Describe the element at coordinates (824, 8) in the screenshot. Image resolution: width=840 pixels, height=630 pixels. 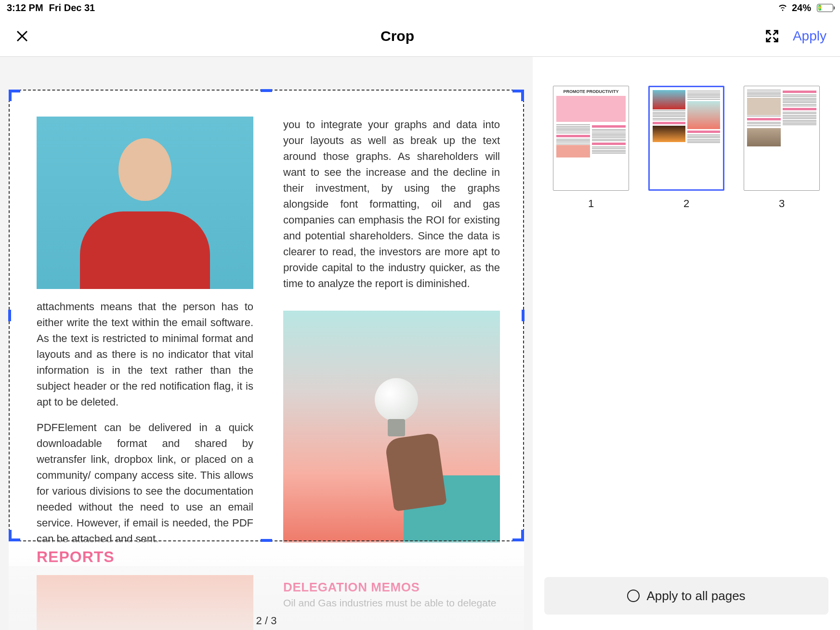
I see `battery-icon: ⚡` at that location.